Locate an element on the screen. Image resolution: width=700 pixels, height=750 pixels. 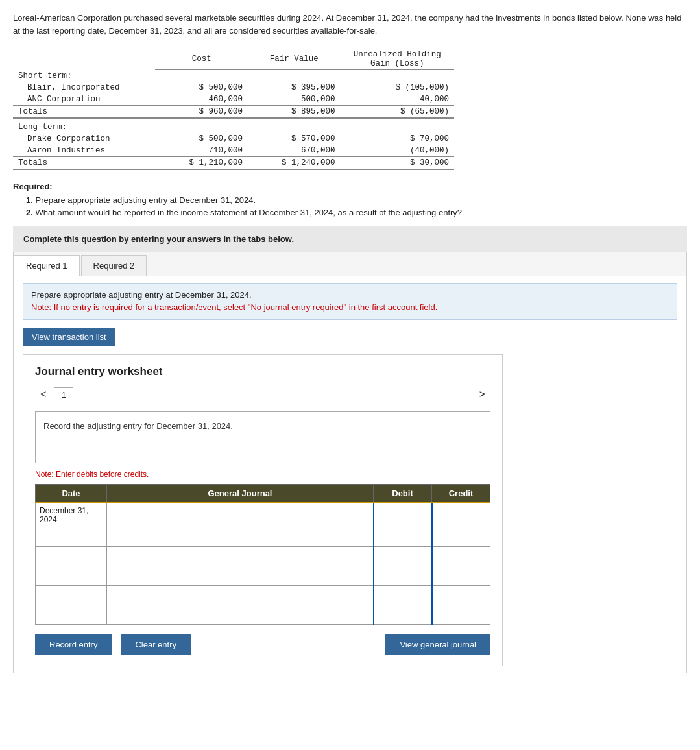
row-short-totals: Totals $ 960,000 $ 895,000 $ (65,000) is located at coordinates (234, 112).